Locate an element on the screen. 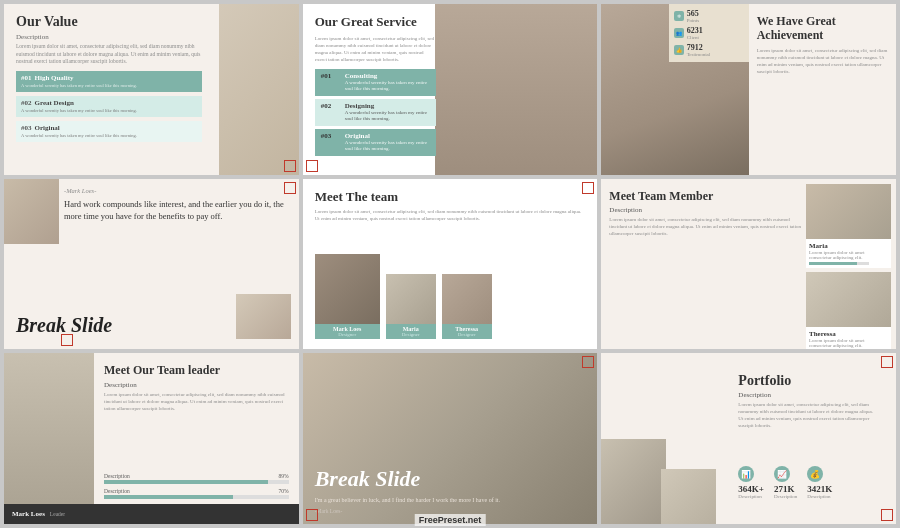 The image size is (900, 528). slide-our-value: Our Value Description Lorem ipsum dolor … is located at coordinates (152, 90).